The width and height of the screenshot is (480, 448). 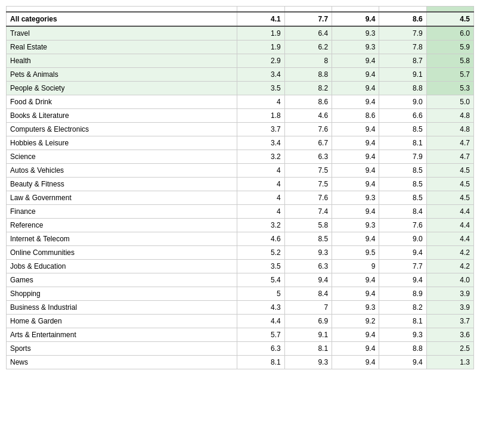 What do you see at coordinates (355, 253) in the screenshot?
I see `row-col3: 9.5` at bounding box center [355, 253].